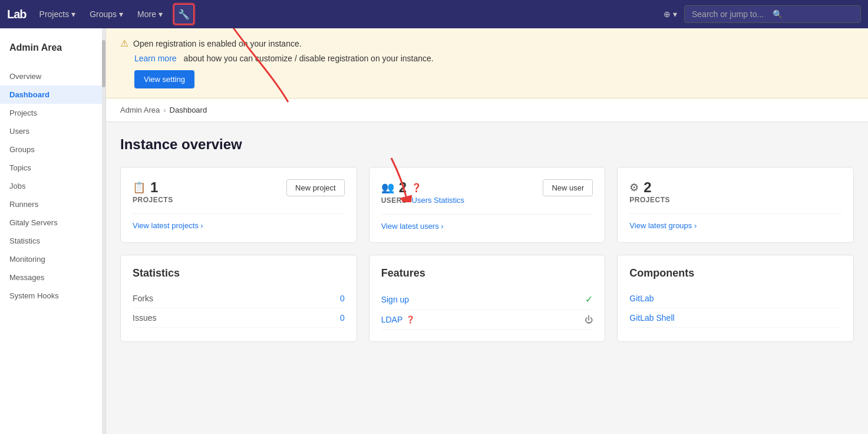 Image resolution: width=868 pixels, height=434 pixels. I want to click on signup-link: Sign up, so click(395, 300).